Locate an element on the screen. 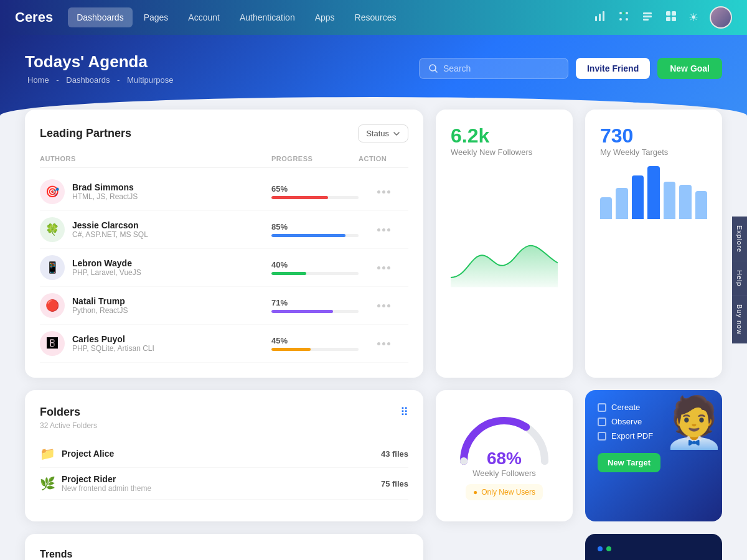  bar-chart-icon is located at coordinates (600, 17).